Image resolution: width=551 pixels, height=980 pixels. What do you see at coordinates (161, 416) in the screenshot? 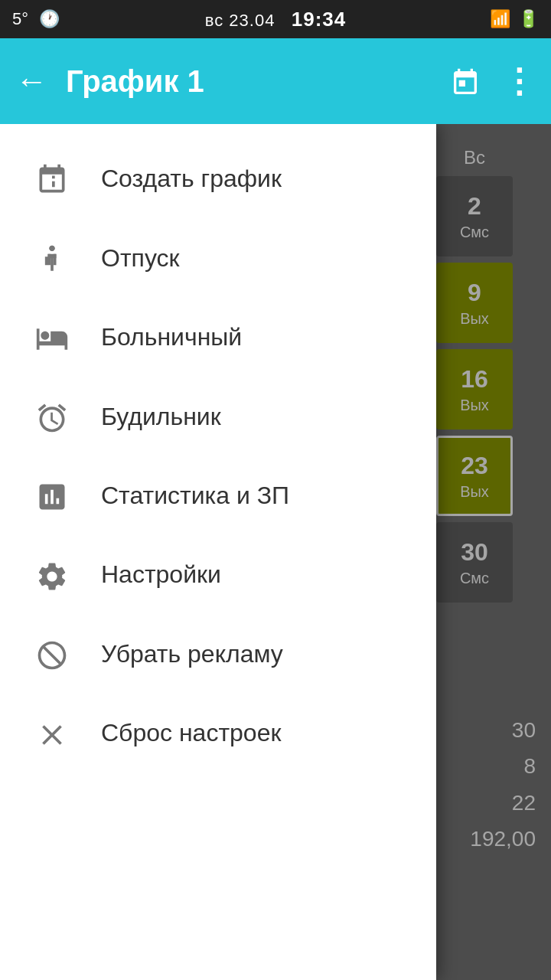
I see `alarm-label: Будильник` at bounding box center [161, 416].